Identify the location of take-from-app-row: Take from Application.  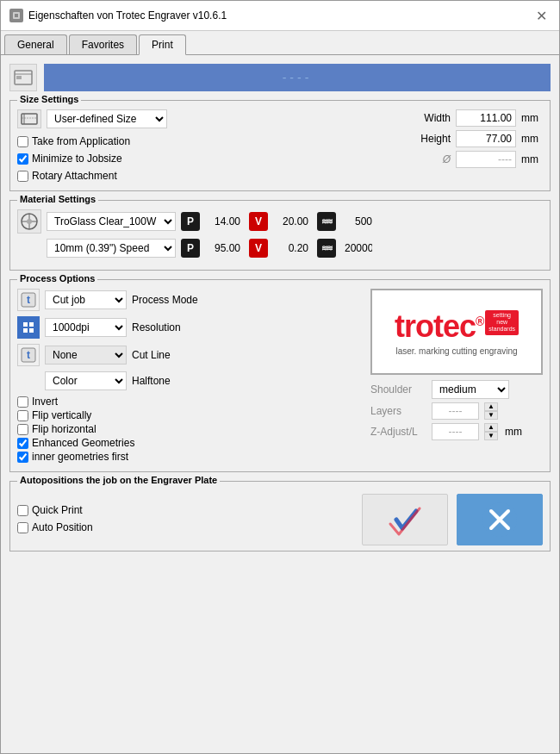
(92, 141).